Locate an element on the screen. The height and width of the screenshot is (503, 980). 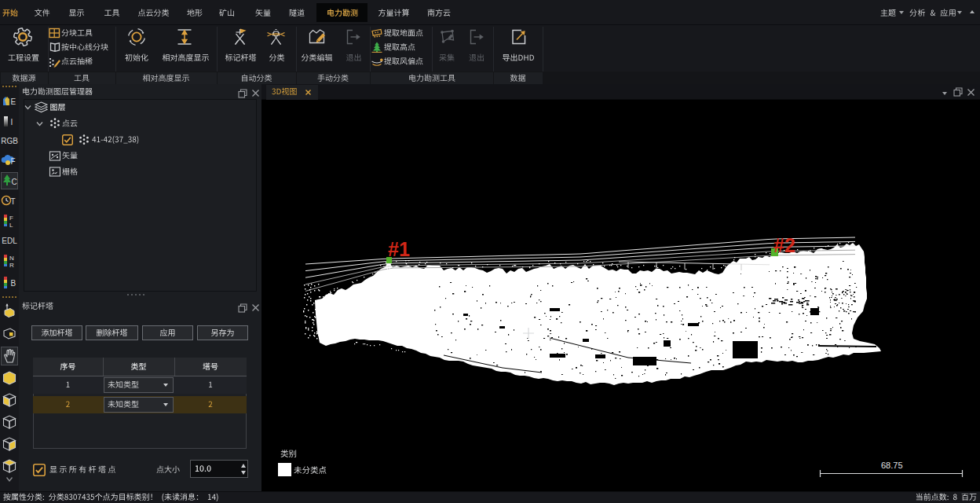
svg-text: 68.75 is located at coordinates (892, 465).